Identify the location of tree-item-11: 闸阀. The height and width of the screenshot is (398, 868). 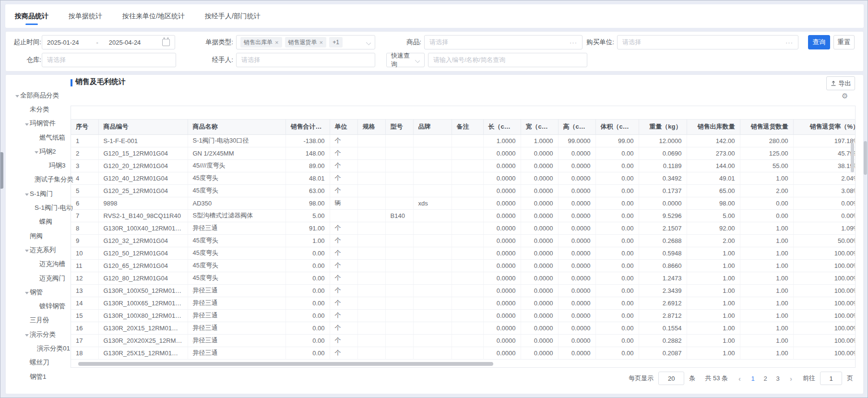
(40, 236).